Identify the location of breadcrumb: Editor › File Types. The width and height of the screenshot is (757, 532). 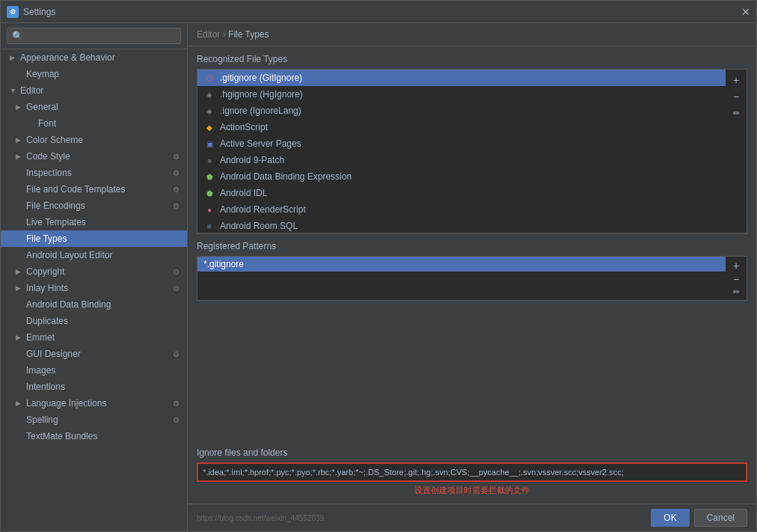
(472, 34).